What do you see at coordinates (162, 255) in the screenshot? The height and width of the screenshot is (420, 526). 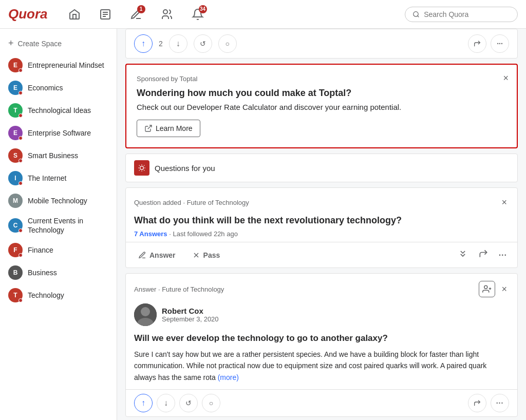 I see `answer-label: Answer` at bounding box center [162, 255].